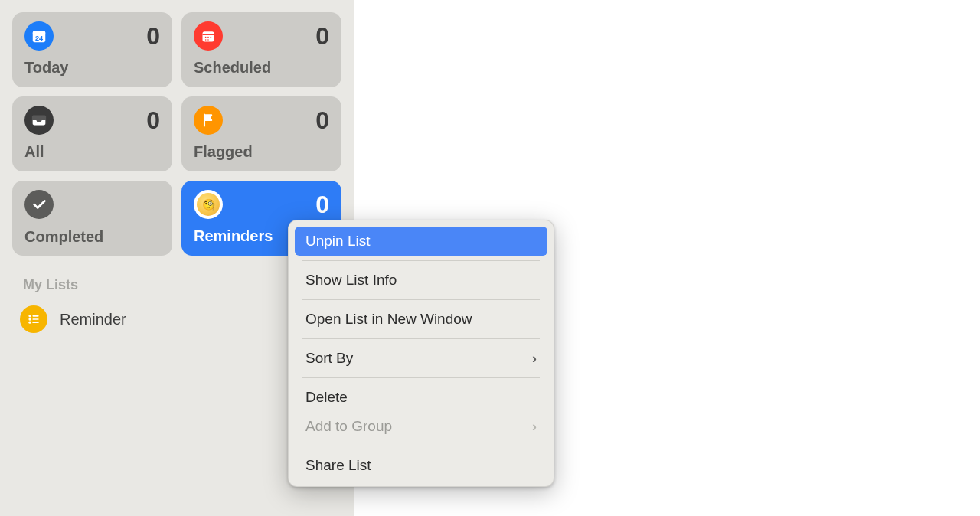 The width and height of the screenshot is (980, 516). What do you see at coordinates (322, 121) in the screenshot?
I see `flagged-count: 0` at bounding box center [322, 121].